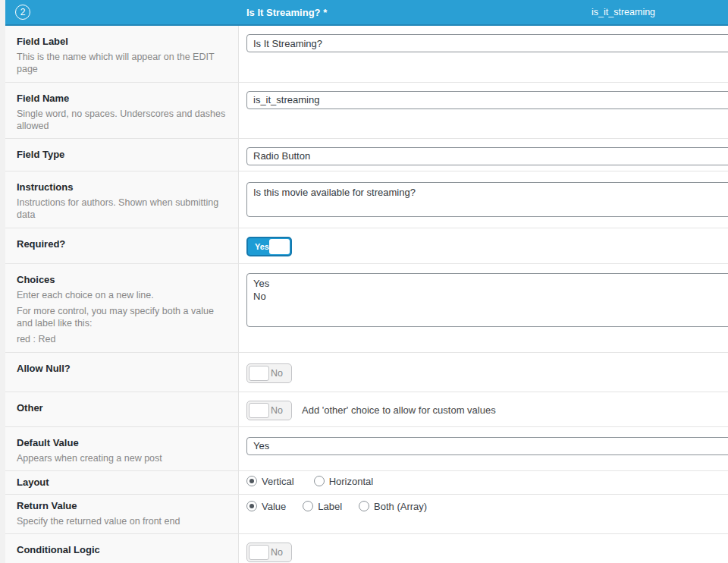 This screenshot has height=563, width=728. Describe the element at coordinates (269, 410) in the screenshot. I see `other-toggle: No` at that location.